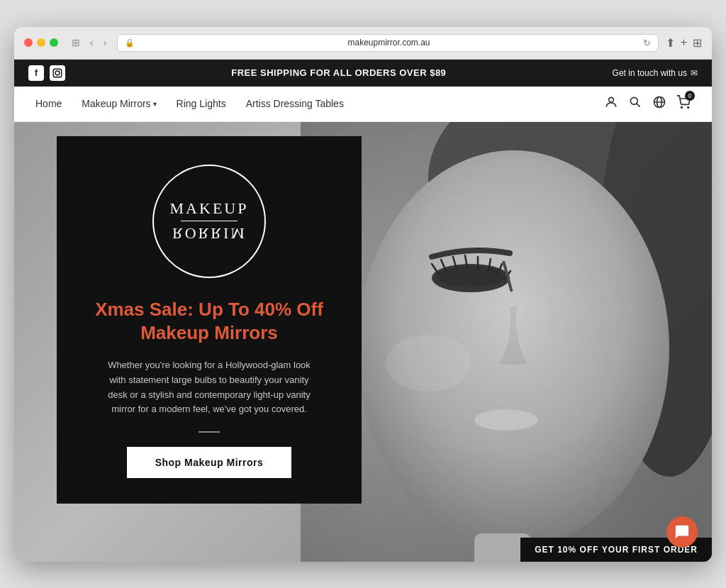  I want to click on logo-divider, so click(209, 221).